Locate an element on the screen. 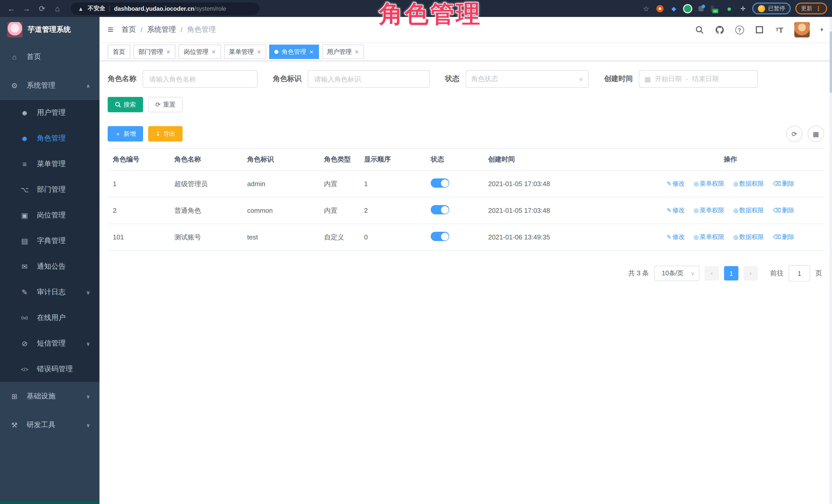 This screenshot has height=504, width=832. extension-icon-gem: ◆ is located at coordinates (674, 8).